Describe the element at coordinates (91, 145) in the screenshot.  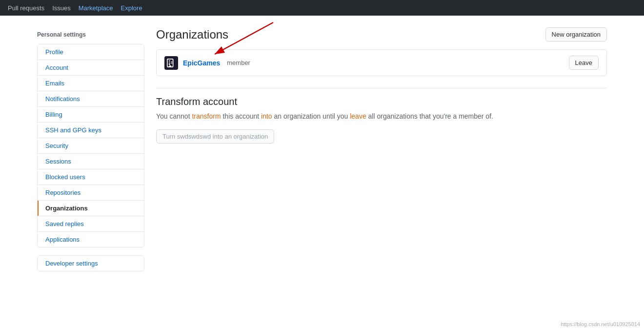
I see `sidebar-nav: Profile Account Emails Notifications Bil…` at that location.